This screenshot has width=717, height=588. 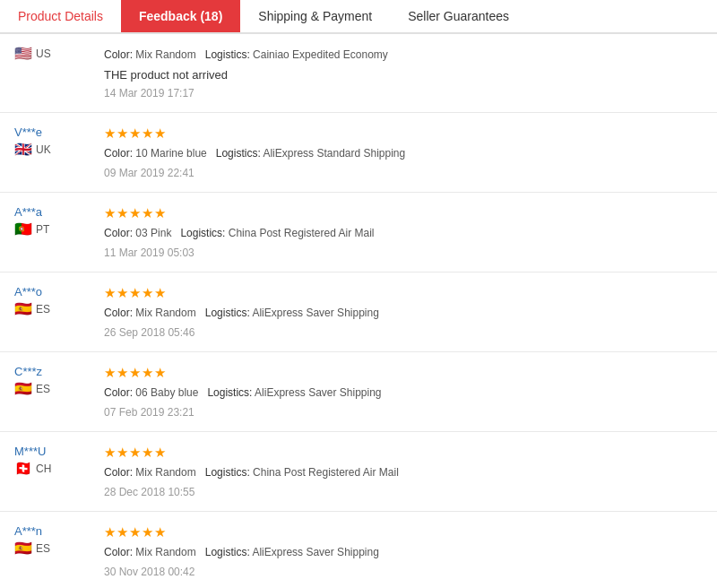 I want to click on feedback-row: C***z🇪🇸ES★★★★★Color: 06 Baby blue Logist…, so click(x=358, y=393).